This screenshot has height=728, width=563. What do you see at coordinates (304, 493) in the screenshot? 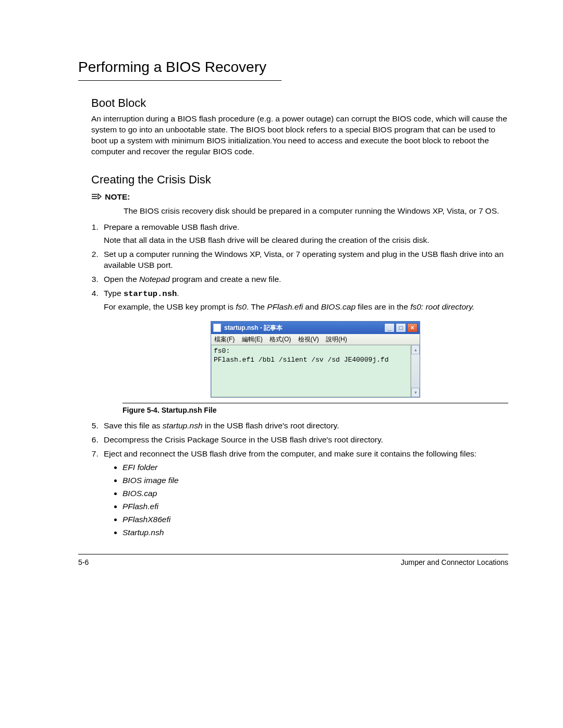
I see `step-7: Eject and reconnect the USB flash drive …` at bounding box center [304, 493].